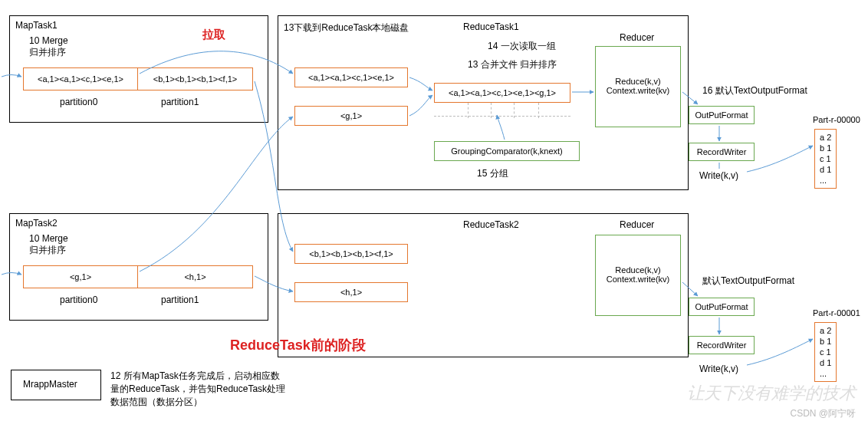 Image resolution: width=868 pixels, height=431 pixels. I want to click on pull-label: 拉取, so click(214, 35).